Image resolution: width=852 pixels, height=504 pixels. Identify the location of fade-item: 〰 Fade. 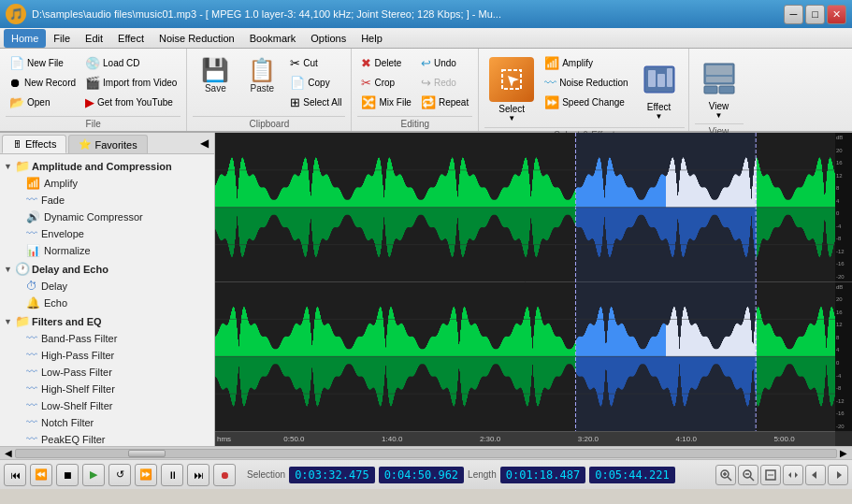
(107, 200).